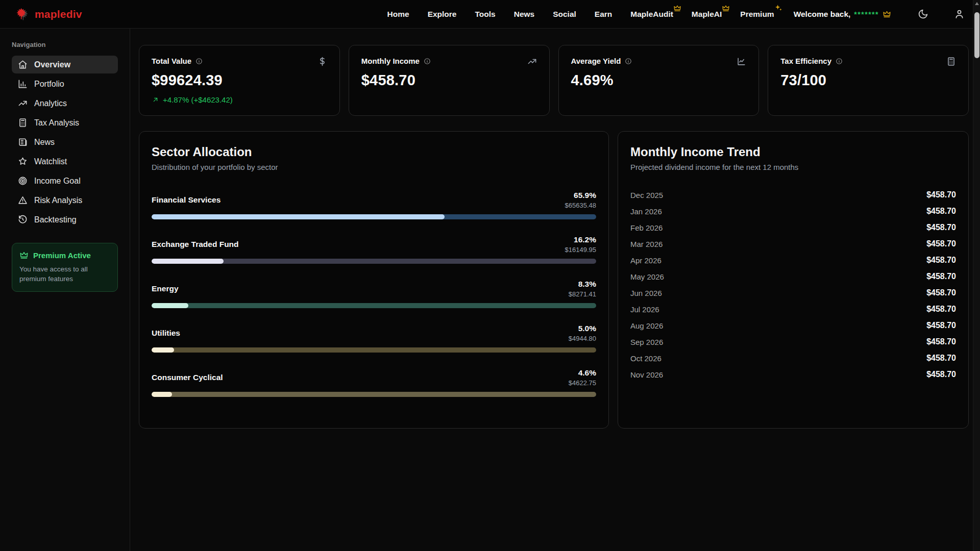  I want to click on income-month: Apr 2026, so click(646, 260).